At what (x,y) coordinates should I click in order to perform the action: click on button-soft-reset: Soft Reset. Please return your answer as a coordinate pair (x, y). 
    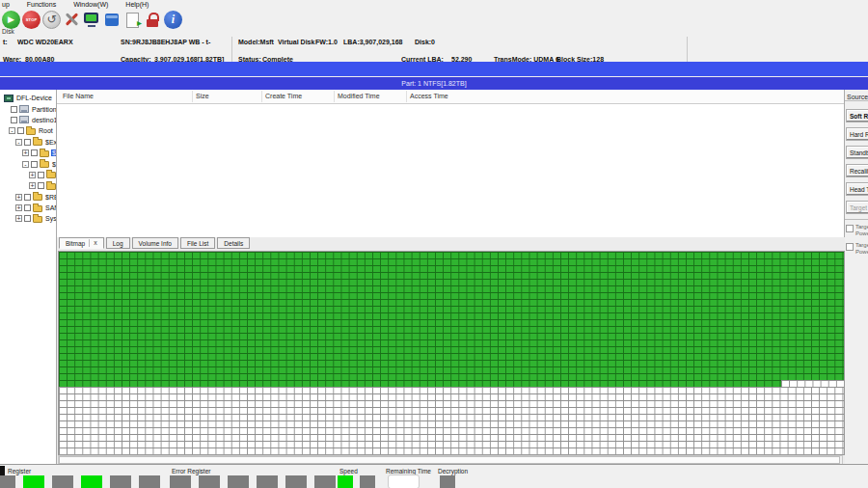
    Looking at the image, I should click on (856, 116).